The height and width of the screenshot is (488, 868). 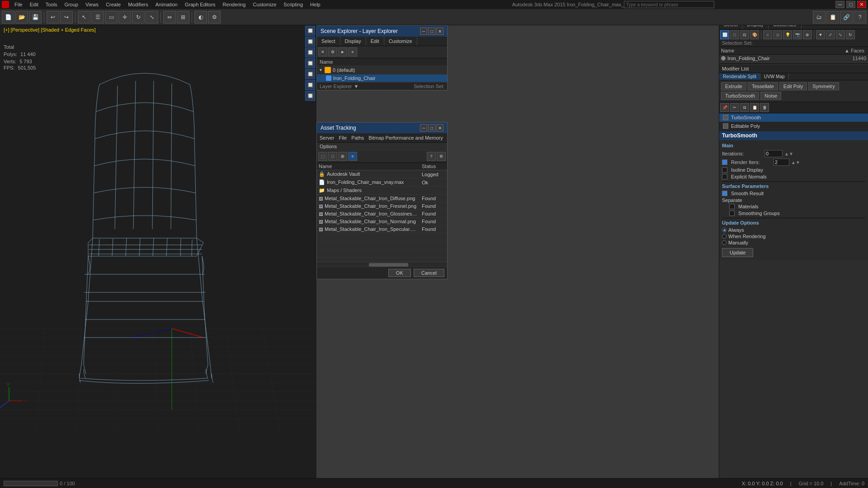 What do you see at coordinates (424, 128) in the screenshot?
I see `asset-minimize-btn: ─` at bounding box center [424, 128].